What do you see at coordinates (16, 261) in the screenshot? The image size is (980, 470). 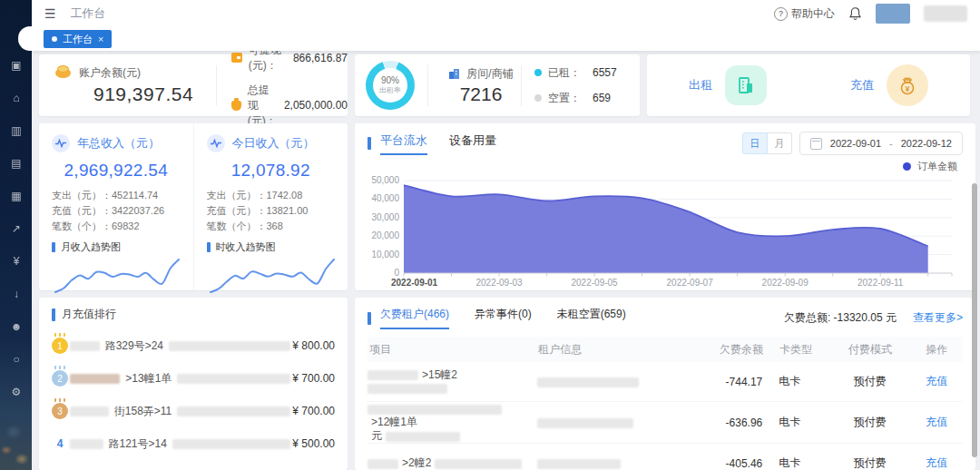 I see `sidebar-item-coin: ¥` at bounding box center [16, 261].